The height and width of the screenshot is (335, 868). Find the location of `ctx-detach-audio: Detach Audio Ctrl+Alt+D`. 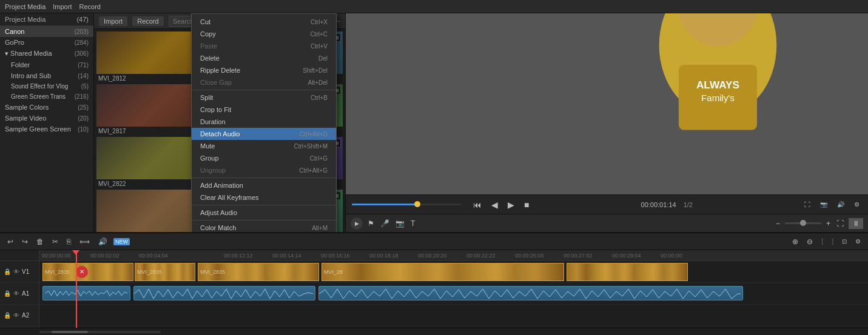

ctx-detach-audio: Detach Audio Ctrl+Alt+D is located at coordinates (264, 134).